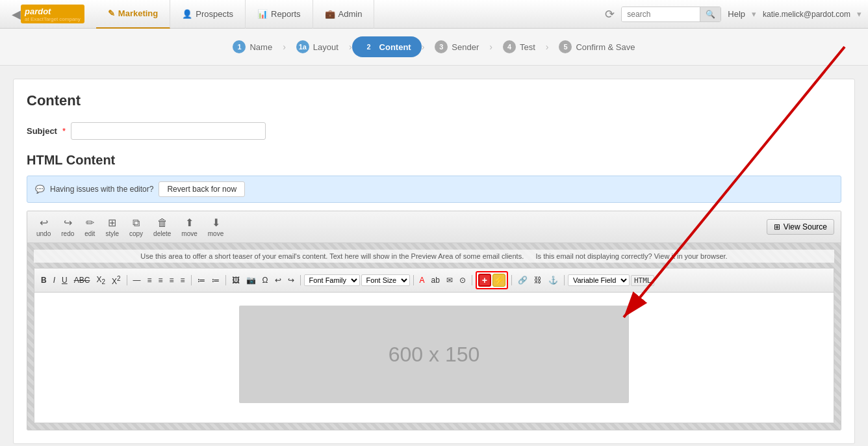 This screenshot has height=446, width=868. I want to click on view-source-icon: ⊞, so click(777, 227).